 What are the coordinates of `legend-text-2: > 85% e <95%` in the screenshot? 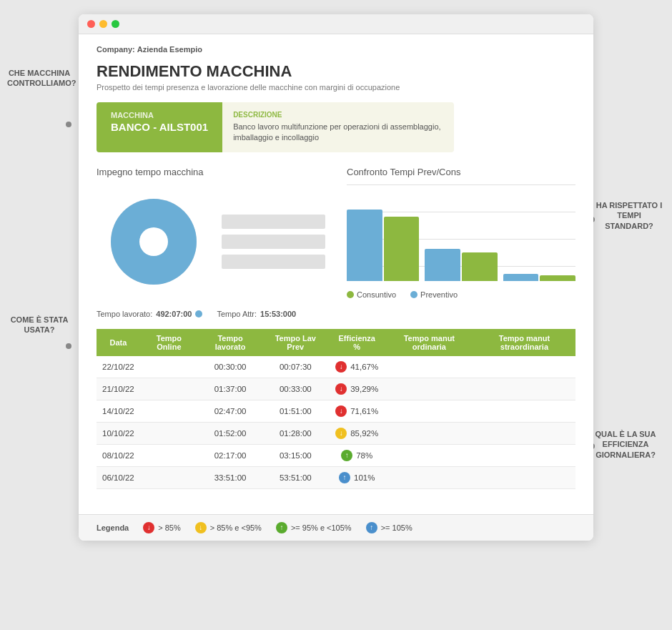 It's located at (236, 528).